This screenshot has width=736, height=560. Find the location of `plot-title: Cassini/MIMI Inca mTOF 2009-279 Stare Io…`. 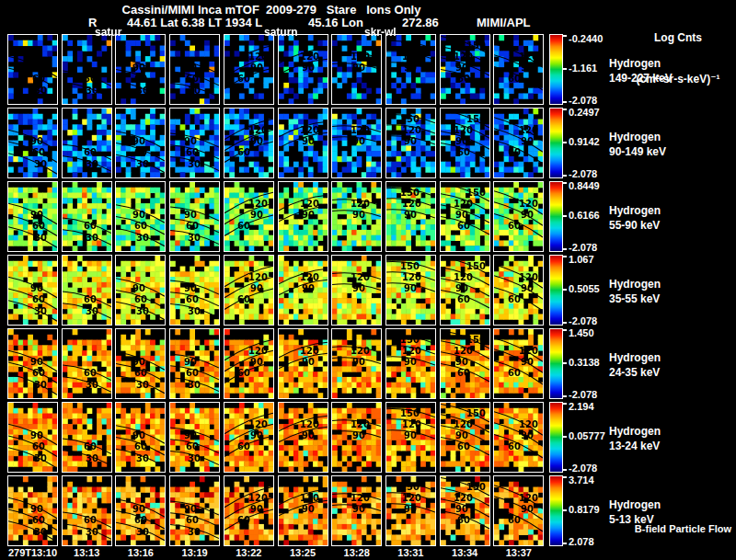

plot-title: Cassini/MIMI Inca mTOF 2009-279 Stare Io… is located at coordinates (272, 9).